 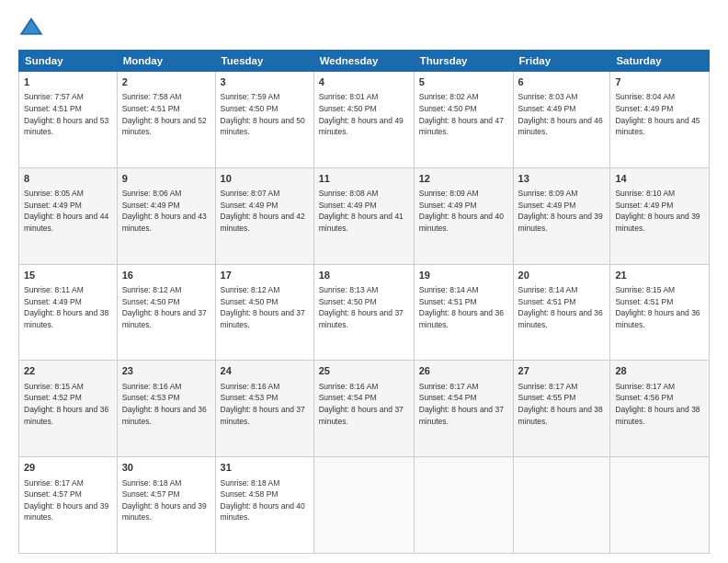 What do you see at coordinates (66, 500) in the screenshot?
I see `day-info: Sunrise: 8:17 AMSunset: 4:57 PMDaylight:…` at bounding box center [66, 500].